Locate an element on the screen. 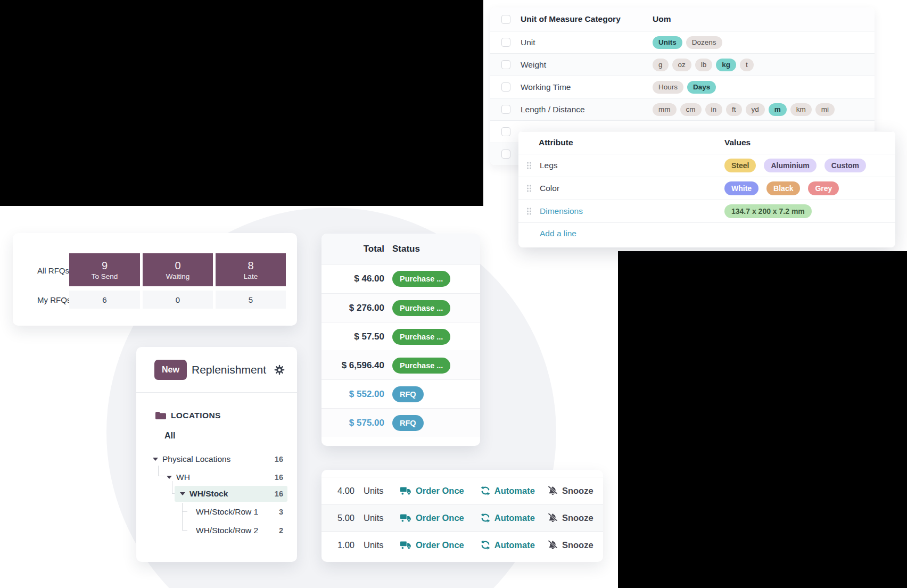  tree-item-physical-locations: Physical Locations16 is located at coordinates (210, 459).